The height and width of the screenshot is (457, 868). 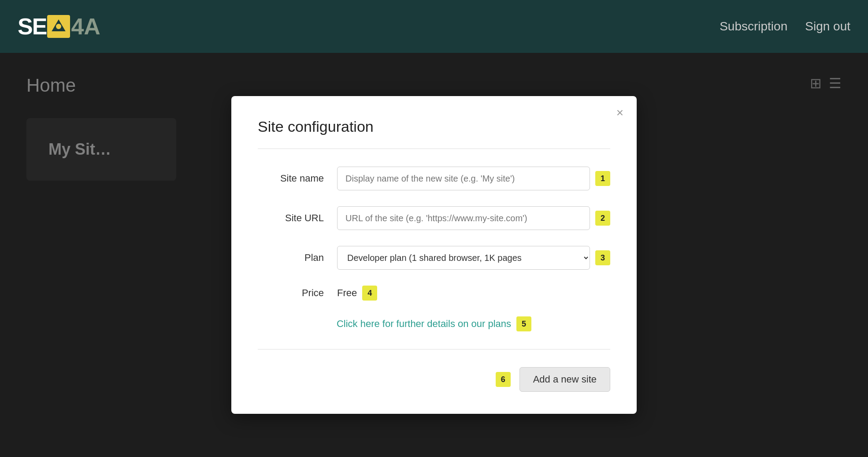 What do you see at coordinates (32, 26) in the screenshot?
I see `logo-text-se: SE` at bounding box center [32, 26].